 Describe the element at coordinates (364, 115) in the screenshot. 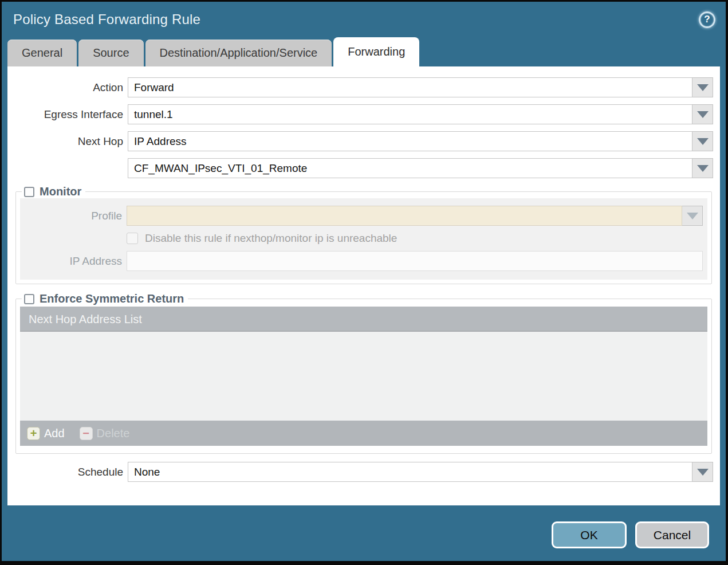

I see `egress-interface-row: Egress Interface` at that location.